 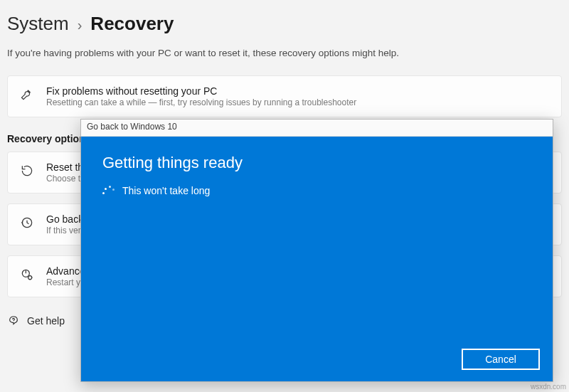 I want to click on fix-problems-card: Fix problems without resetting your PC R…, so click(x=284, y=97).